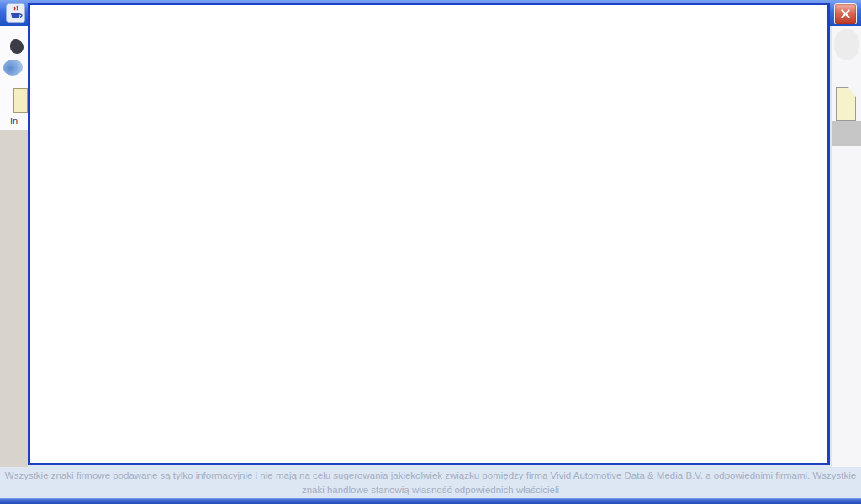 Image resolution: width=861 pixels, height=504 pixels. I want to click on status-bar: Wszystkie znaki firmowe podawane są tylk…, so click(430, 482).